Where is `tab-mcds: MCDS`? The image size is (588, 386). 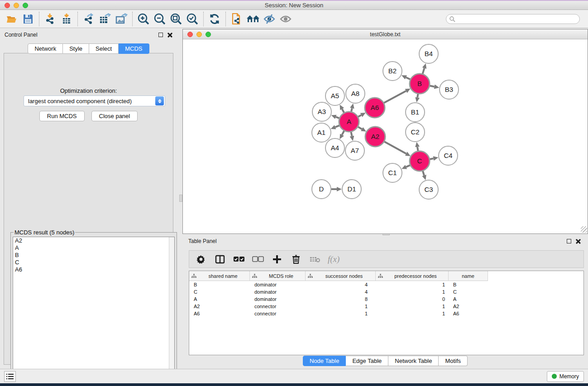
tab-mcds: MCDS is located at coordinates (134, 49).